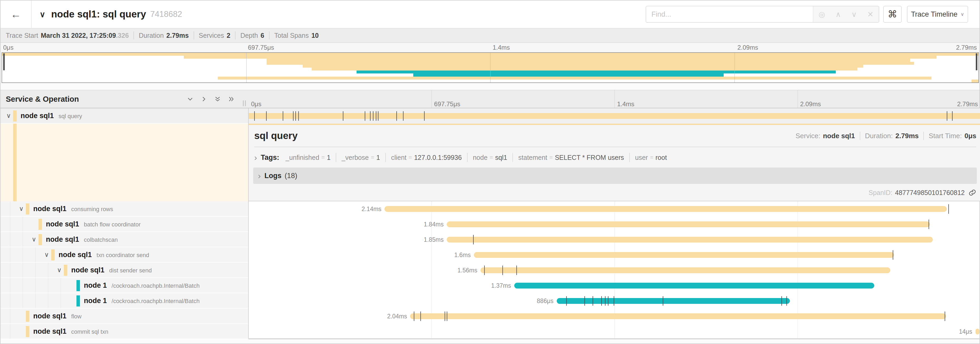 This screenshot has height=344, width=980. What do you see at coordinates (614, 270) in the screenshot?
I see `timeline-span-row: 1.56ms` at bounding box center [614, 270].